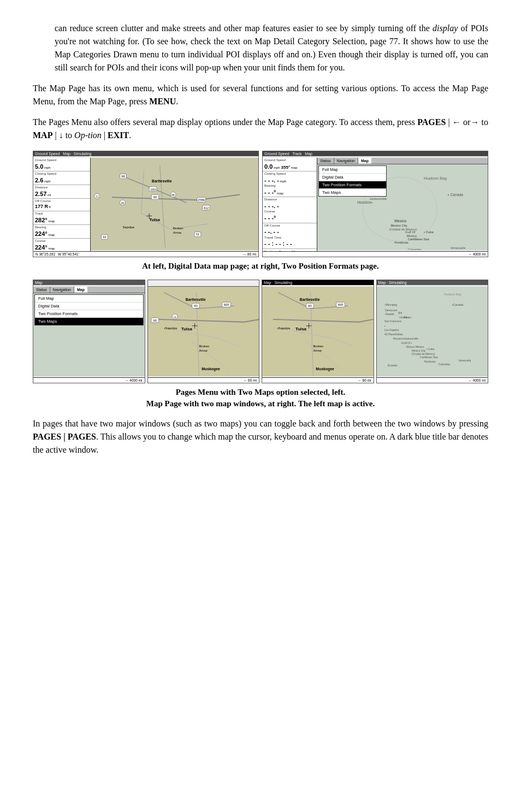  I want to click on course-row: Course 224° map, so click(62, 246).